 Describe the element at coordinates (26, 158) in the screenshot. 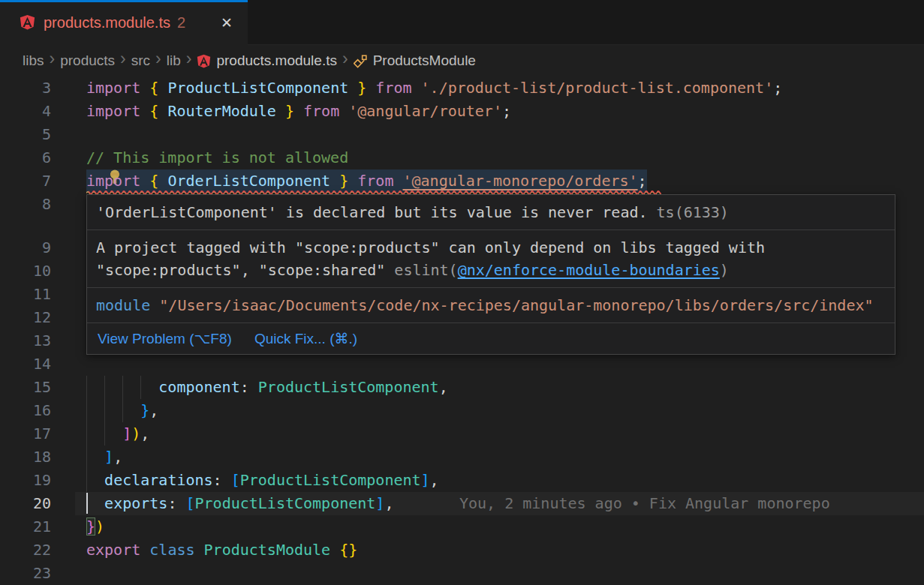

I see `line-number: 6` at that location.